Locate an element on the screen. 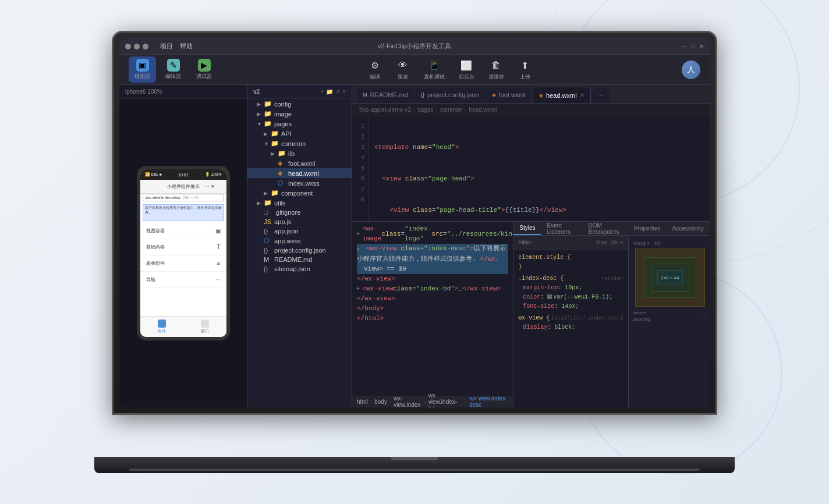 This screenshot has height=504, width=829. tree-label-readme: README.md is located at coordinates (293, 260).